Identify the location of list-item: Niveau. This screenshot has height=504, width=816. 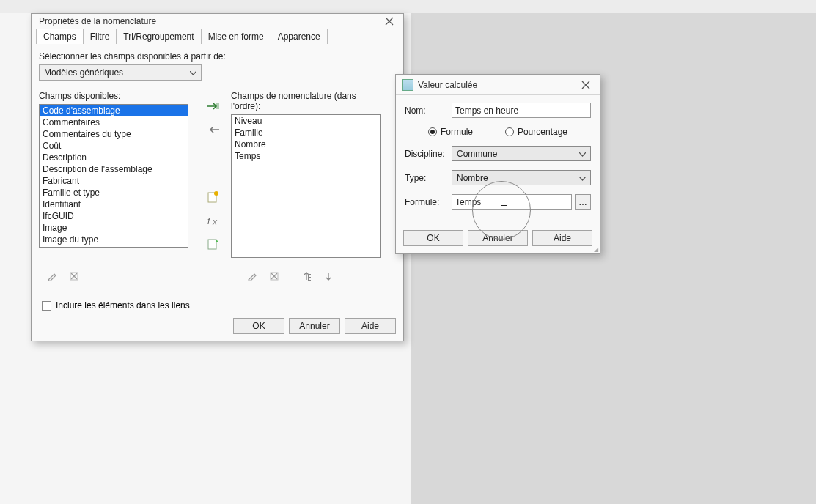
(306, 121).